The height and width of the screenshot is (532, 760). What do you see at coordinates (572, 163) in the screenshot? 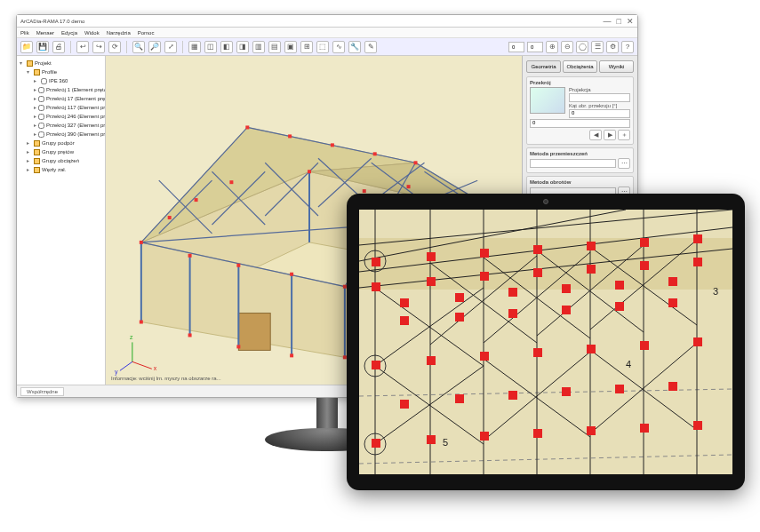
I see `metoda1-input` at bounding box center [572, 163].